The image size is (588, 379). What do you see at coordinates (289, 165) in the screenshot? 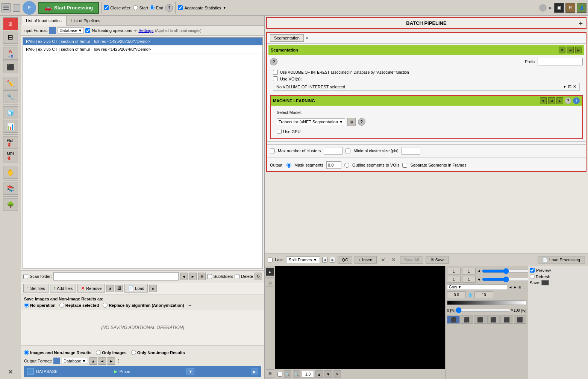
I see `mask-radio` at bounding box center [289, 165].